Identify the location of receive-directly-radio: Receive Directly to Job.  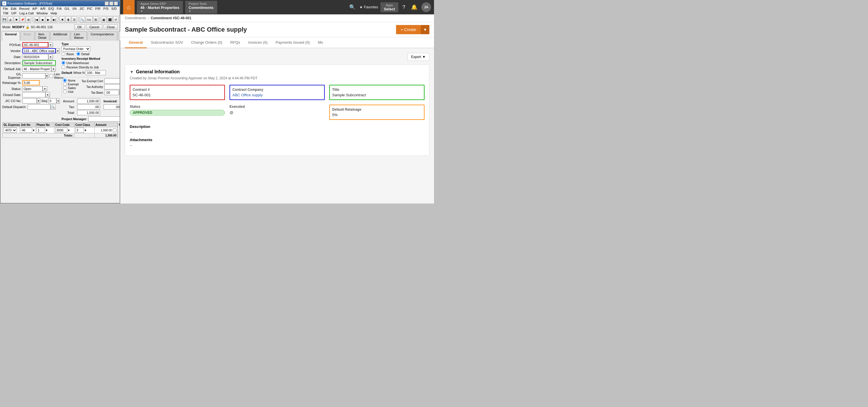
(91, 67).